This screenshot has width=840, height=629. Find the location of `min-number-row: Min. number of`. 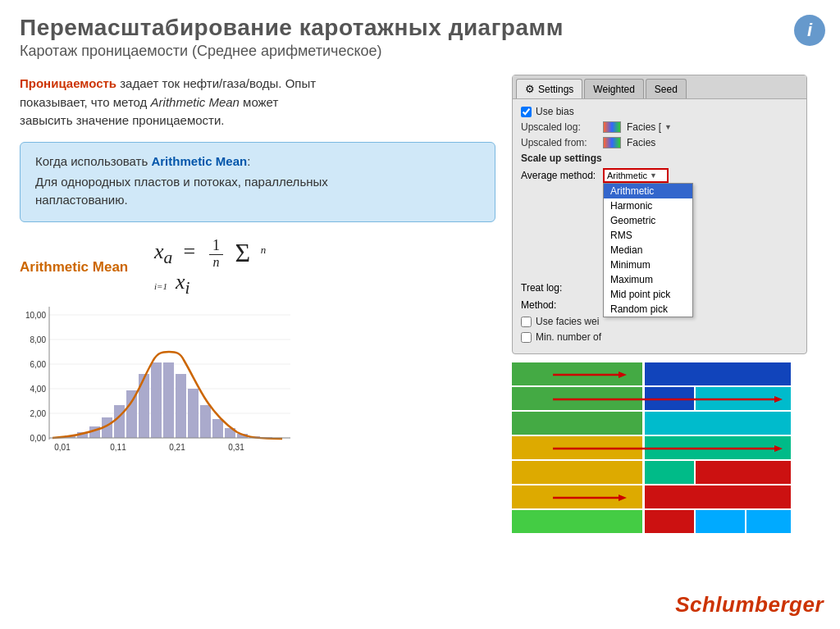

min-number-row: Min. number of is located at coordinates (660, 337).